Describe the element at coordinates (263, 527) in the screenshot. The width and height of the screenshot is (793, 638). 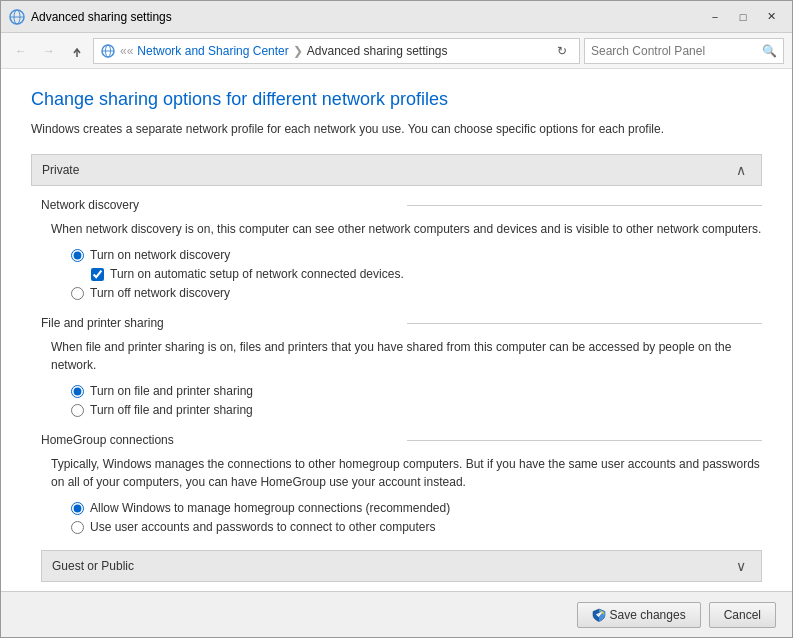
I see `hg-user-label: Use user accounts and passwords to conne…` at that location.